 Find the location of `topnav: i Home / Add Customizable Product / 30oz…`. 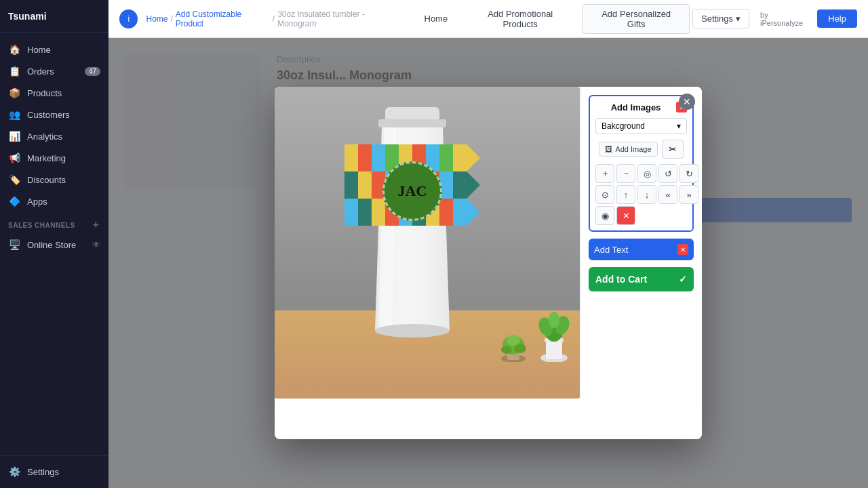

topnav: i Home / Add Customizable Product / 30oz… is located at coordinates (488, 19).